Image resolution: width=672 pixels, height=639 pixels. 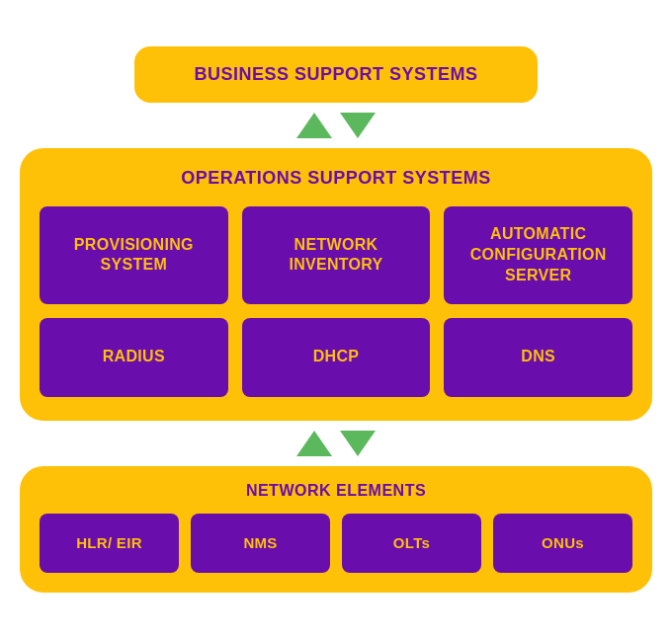 I want to click on ne-item-nms-label: NMS, so click(x=260, y=543).